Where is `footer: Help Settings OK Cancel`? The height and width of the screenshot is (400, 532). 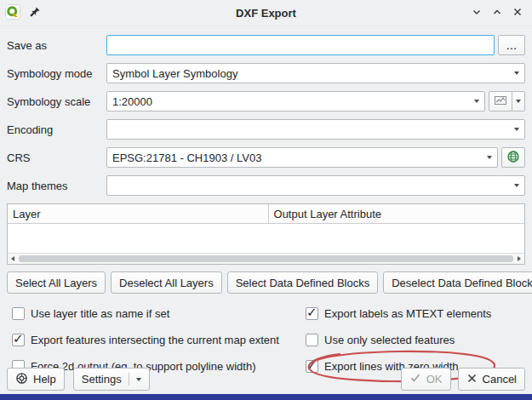 footer: Help Settings OK Cancel is located at coordinates (266, 380).